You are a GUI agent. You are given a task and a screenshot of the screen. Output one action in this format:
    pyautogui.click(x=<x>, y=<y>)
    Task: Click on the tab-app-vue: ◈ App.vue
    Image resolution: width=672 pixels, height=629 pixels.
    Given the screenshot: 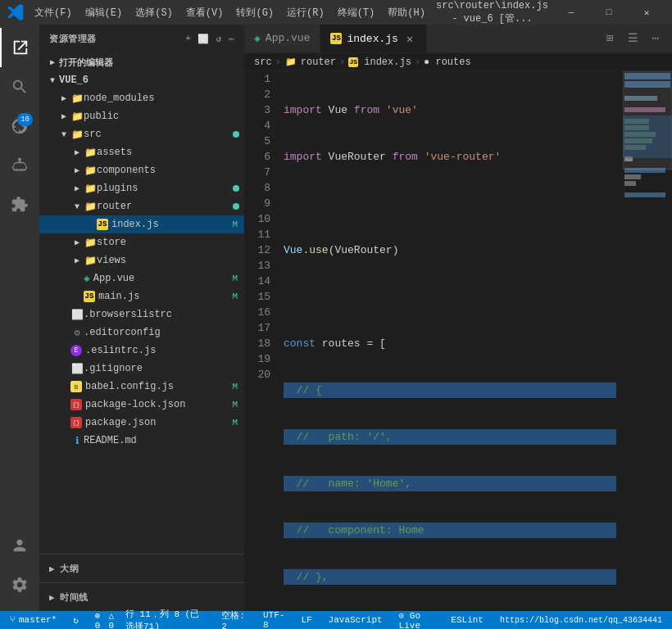 What is the action you would take?
    pyautogui.click(x=282, y=38)
    